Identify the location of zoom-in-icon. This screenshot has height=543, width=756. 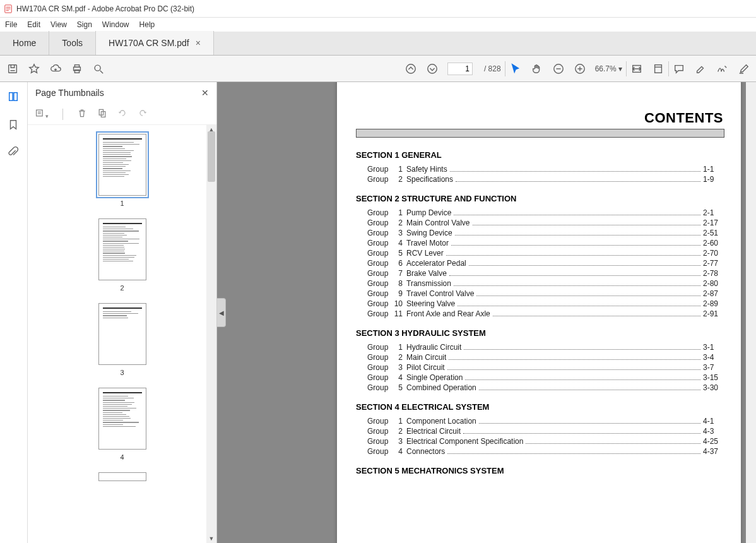
(580, 69).